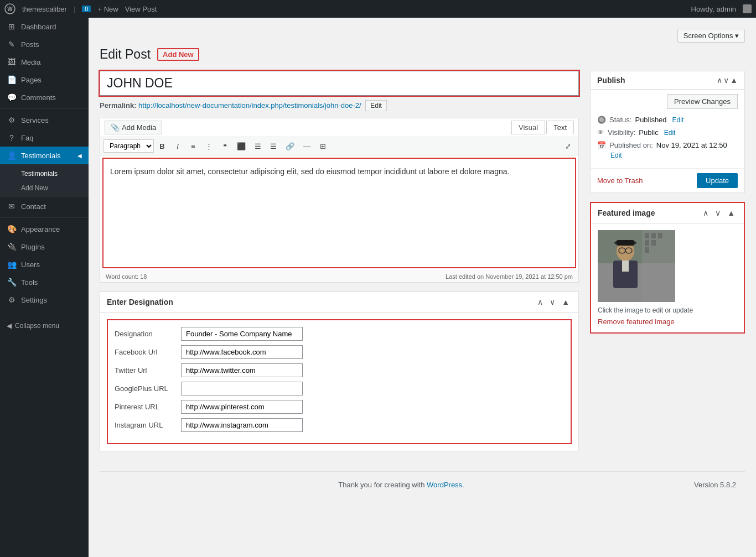 This screenshot has height=557, width=756. What do you see at coordinates (12, 229) in the screenshot?
I see `appearance-icon: 🎨` at bounding box center [12, 229].